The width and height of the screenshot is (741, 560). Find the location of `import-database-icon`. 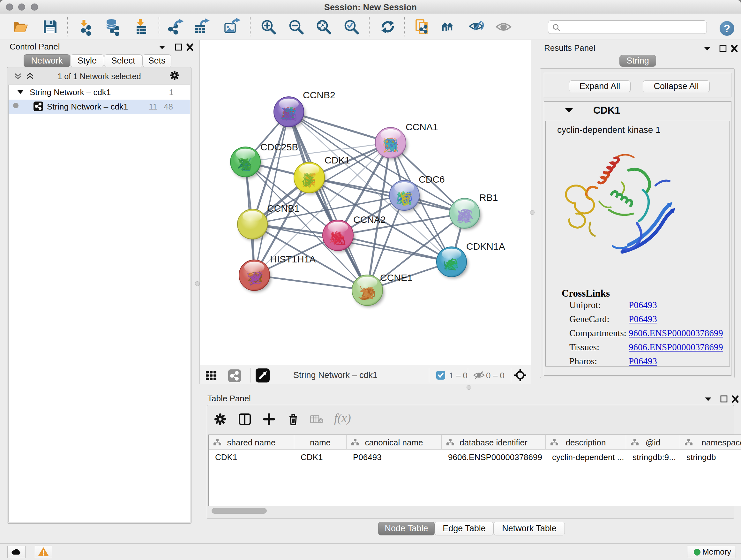

import-database-icon is located at coordinates (113, 27).